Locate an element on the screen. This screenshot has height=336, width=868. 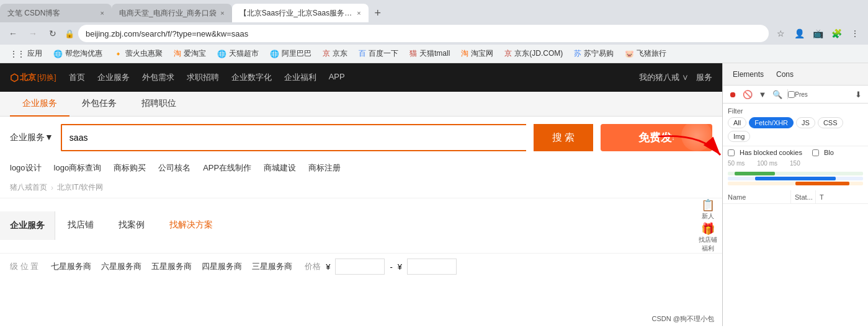
tab-enterprise-service: 企业服务 is located at coordinates (40, 104).